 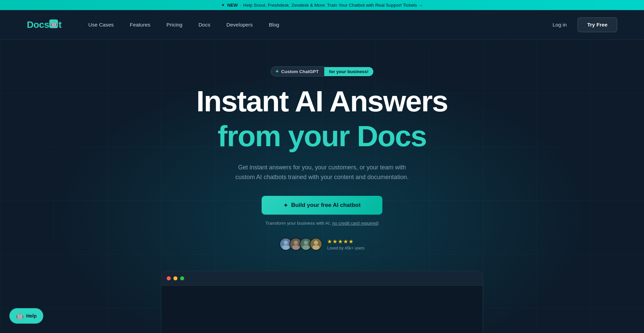 What do you see at coordinates (101, 25) in the screenshot?
I see `nav-link-use-cases: Use Cases` at bounding box center [101, 25].